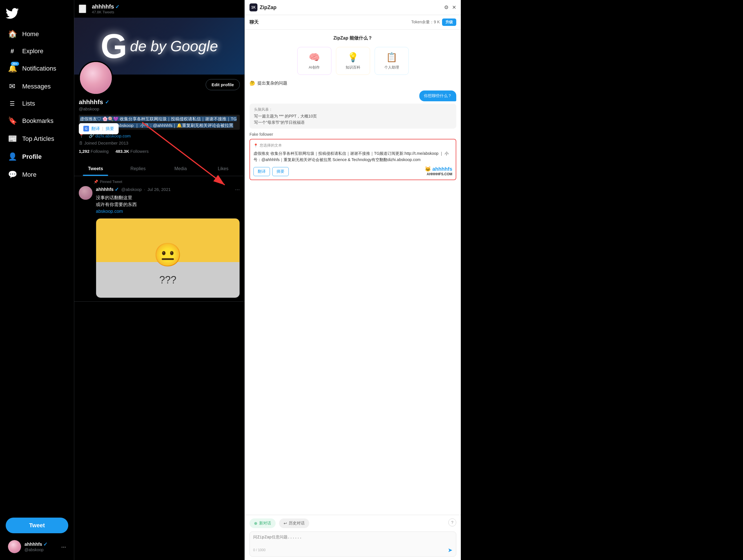 The width and height of the screenshot is (743, 560). Describe the element at coordinates (29, 103) in the screenshot. I see `sidebar-item-label: Lists` at that location.